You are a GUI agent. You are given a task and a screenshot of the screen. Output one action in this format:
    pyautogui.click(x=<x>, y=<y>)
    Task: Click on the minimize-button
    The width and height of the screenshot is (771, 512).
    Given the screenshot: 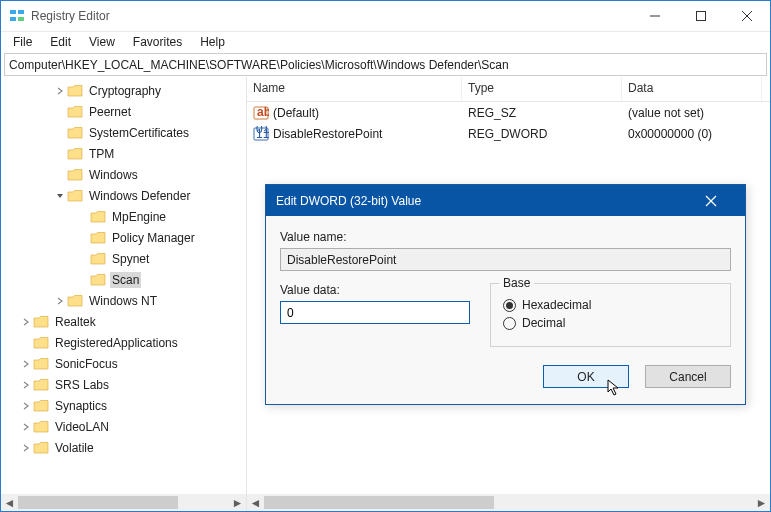 What is the action you would take?
    pyautogui.click(x=655, y=16)
    